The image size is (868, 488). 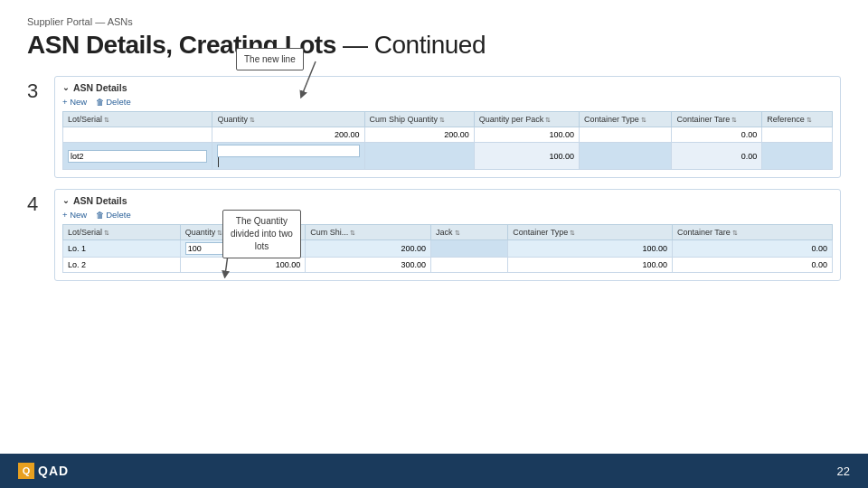 I want to click on col-container-tare: Container Tare⇅, so click(x=717, y=119).